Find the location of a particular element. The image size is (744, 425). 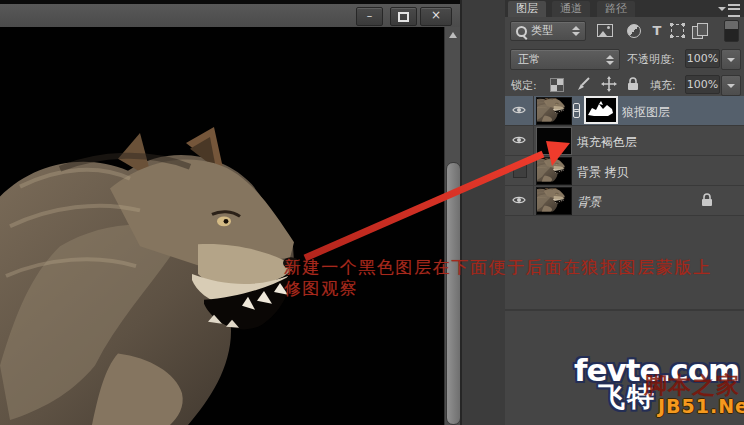

tab-layers: 图层 is located at coordinates (527, 9).